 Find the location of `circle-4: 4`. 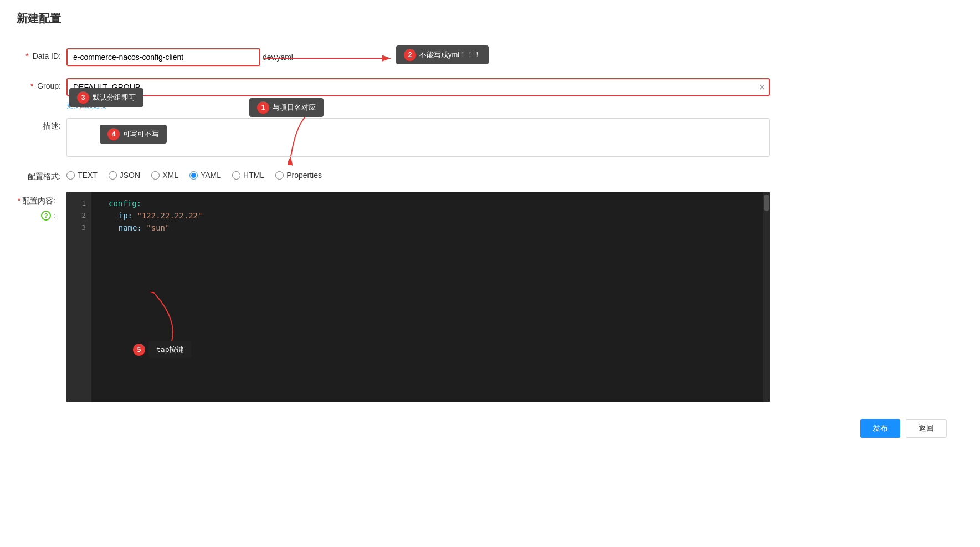

circle-4: 4 is located at coordinates (114, 134).